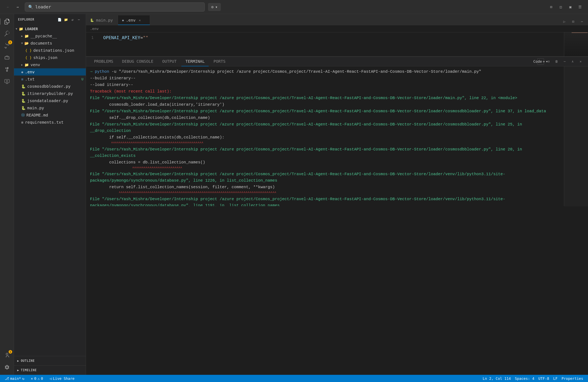 The height and width of the screenshot is (382, 588). Describe the element at coordinates (337, 29) in the screenshot. I see `breadcrumb: .env` at that location.